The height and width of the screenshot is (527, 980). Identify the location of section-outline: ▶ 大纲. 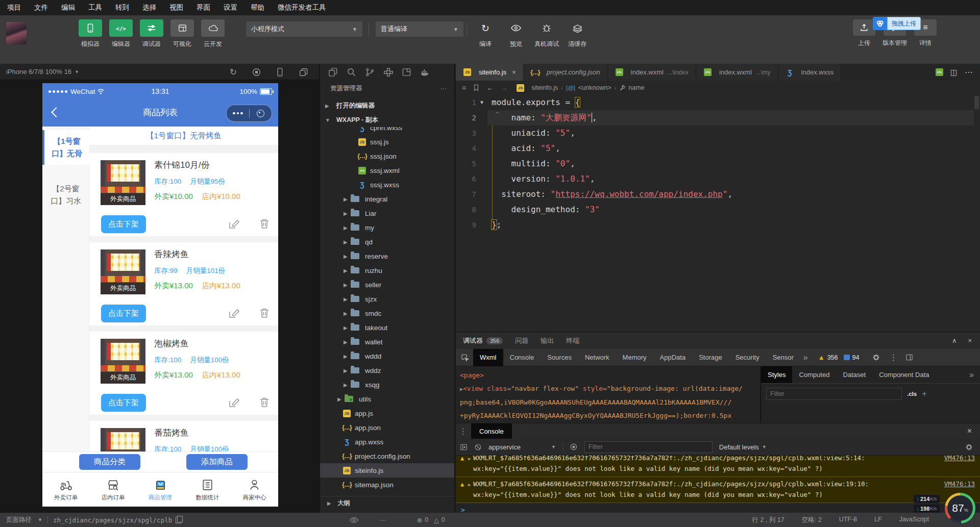
(387, 503).